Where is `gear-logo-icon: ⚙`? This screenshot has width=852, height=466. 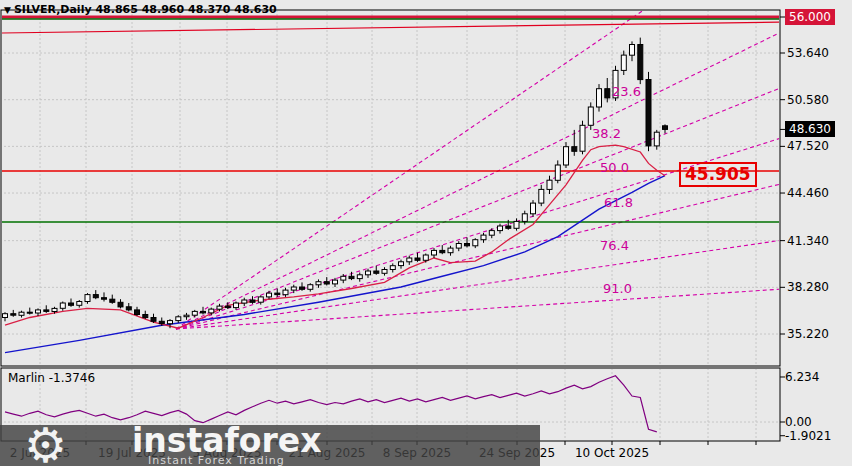 gear-logo-icon: ⚙ is located at coordinates (46, 446).